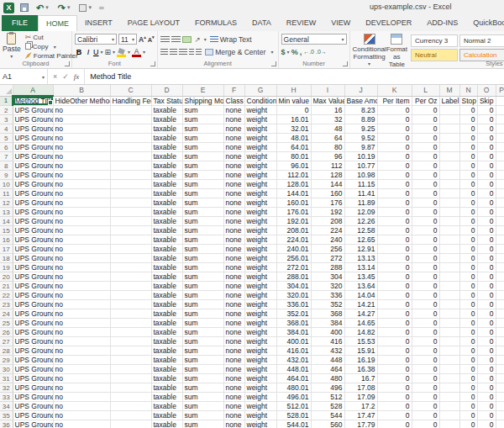 Image resolution: width=504 pixels, height=428 pixels. What do you see at coordinates (425, 286) in the screenshot?
I see `cell-L21: 0` at bounding box center [425, 286].